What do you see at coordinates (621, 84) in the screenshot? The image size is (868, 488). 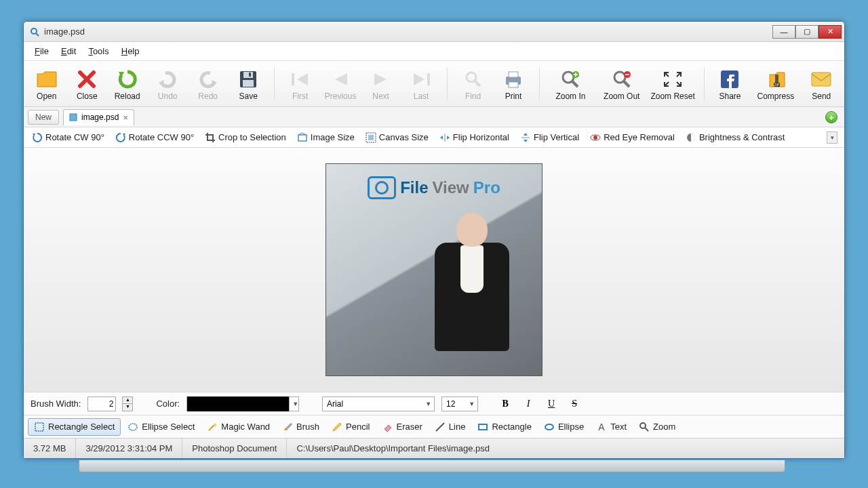 I see `zoom-out-button: Zoom Out` at bounding box center [621, 84].